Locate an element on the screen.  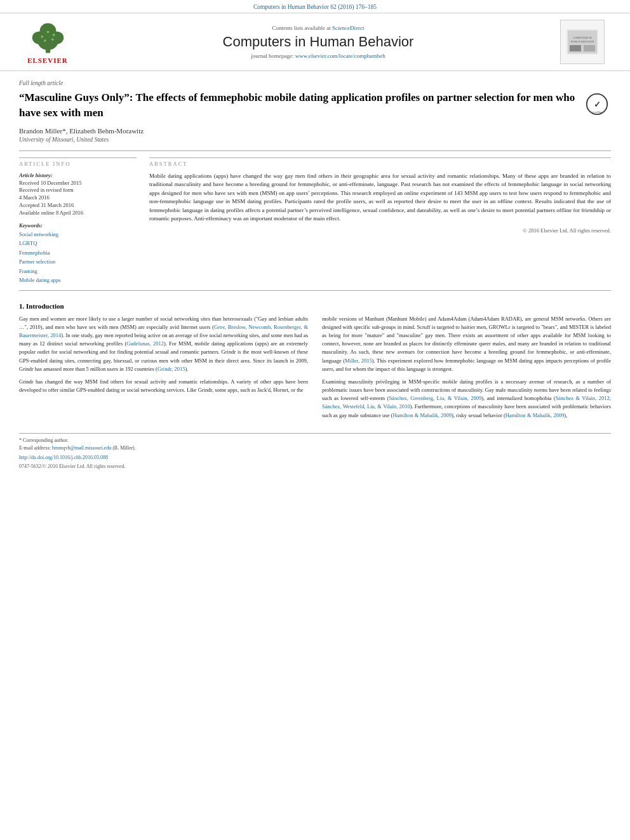
author-names: Brandon Miller*, Elizabeth Behm-Morawitz is located at coordinates (81, 131).